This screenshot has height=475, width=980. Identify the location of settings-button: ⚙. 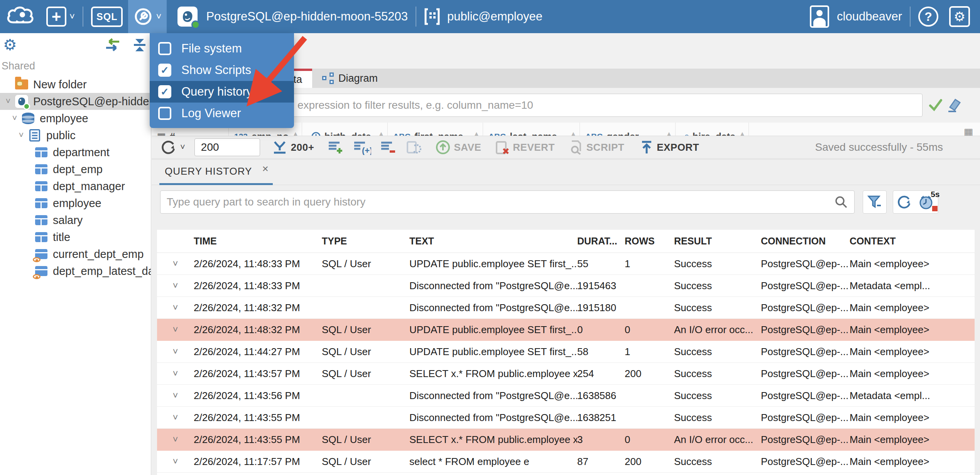
(962, 17).